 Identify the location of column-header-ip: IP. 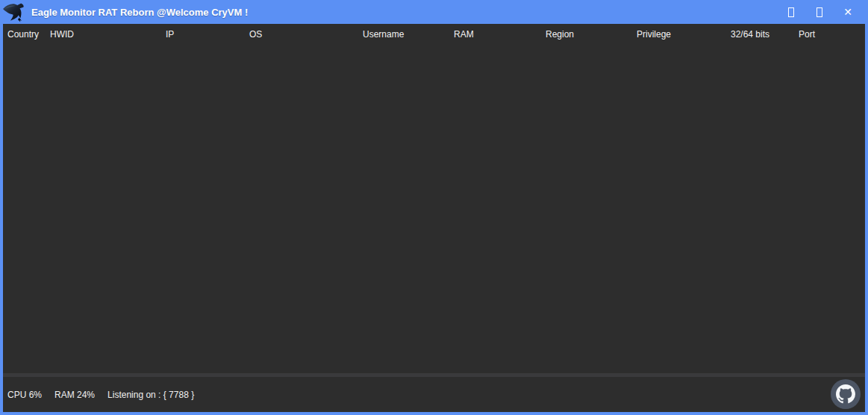
(170, 34).